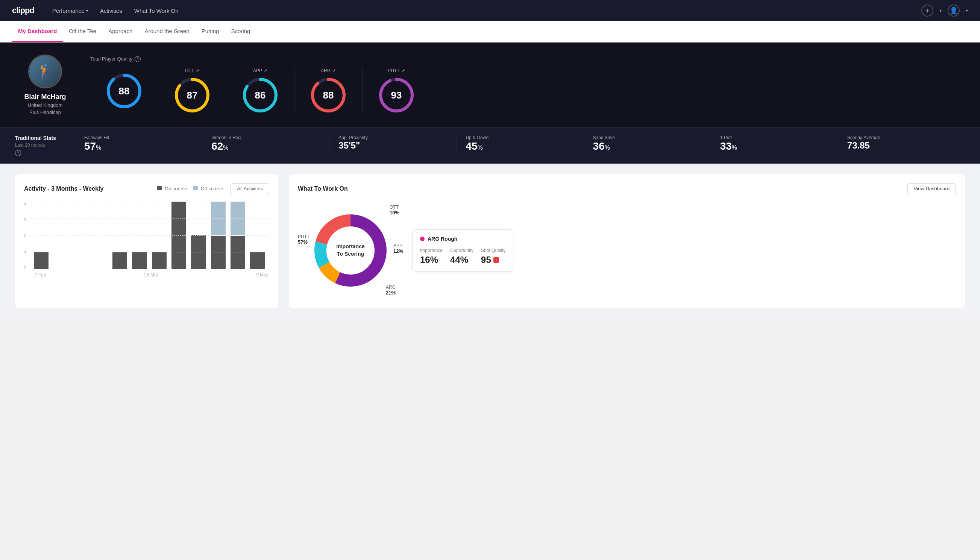 The height and width of the screenshot is (560, 980). What do you see at coordinates (87, 11) in the screenshot?
I see `chevron-down-icon: ▾` at bounding box center [87, 11].